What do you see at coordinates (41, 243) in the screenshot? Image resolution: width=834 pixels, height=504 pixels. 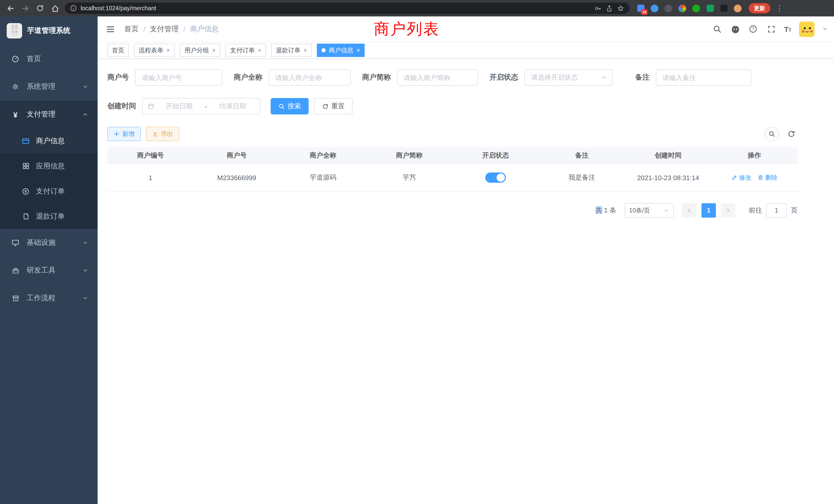 I see `sidebar-item-label: 基础设施` at bounding box center [41, 243].